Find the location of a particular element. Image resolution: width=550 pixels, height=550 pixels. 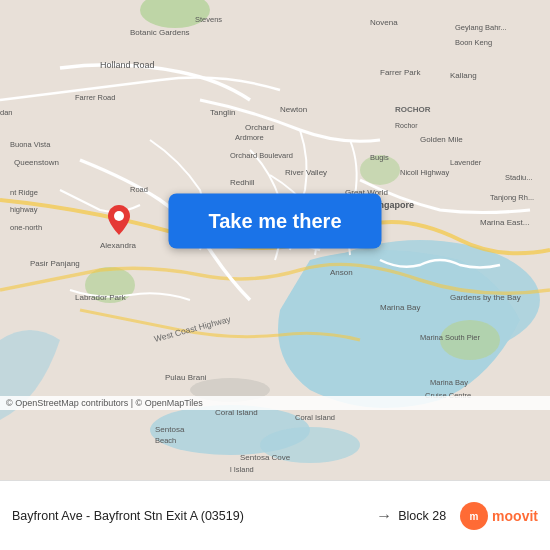

svg-text: Marina East... is located at coordinates (504, 222).